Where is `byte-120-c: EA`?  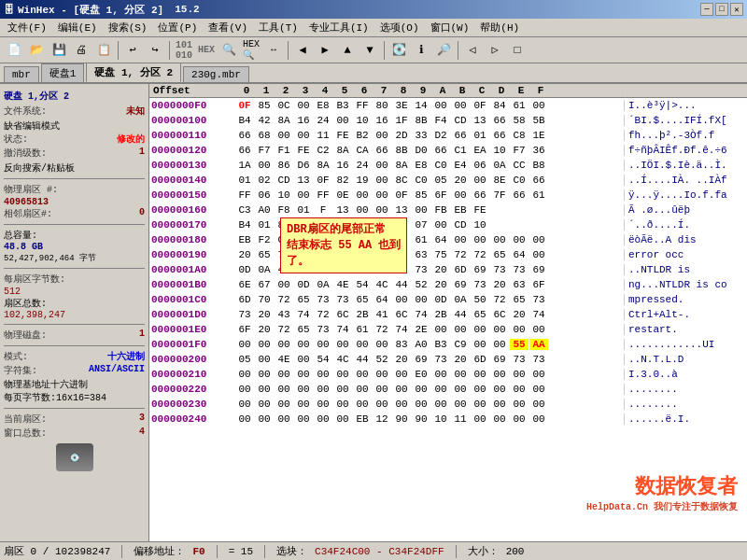 byte-120-c: EA is located at coordinates (480, 150).